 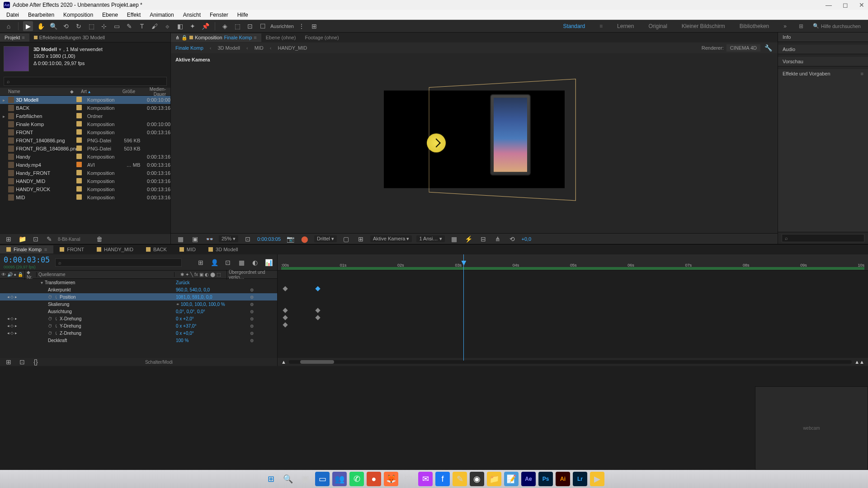 What do you see at coordinates (237, 26) in the screenshot?
I see `toggle-2-icon: ⬚` at bounding box center [237, 26].